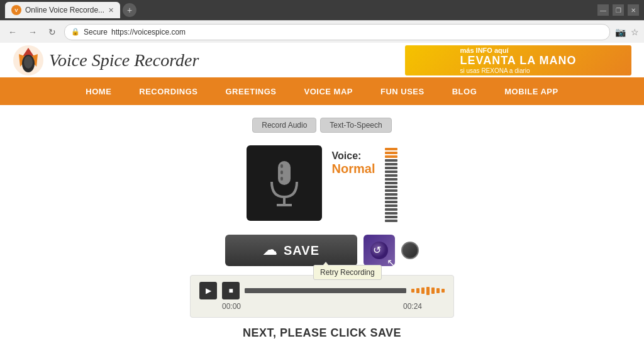 This screenshot has width=644, height=363. What do you see at coordinates (618, 10) in the screenshot?
I see `restore-button: ❐` at bounding box center [618, 10].